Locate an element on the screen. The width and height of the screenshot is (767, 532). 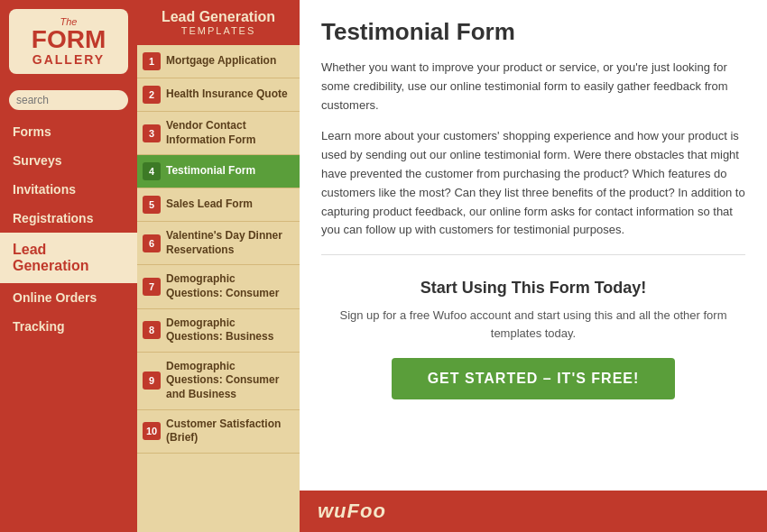
template-item-5: 5 Sales Lead Form is located at coordinates (218, 206).